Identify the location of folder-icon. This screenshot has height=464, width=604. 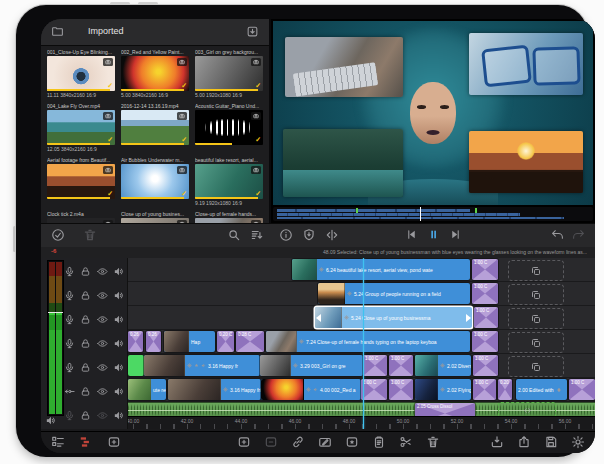
(58, 32).